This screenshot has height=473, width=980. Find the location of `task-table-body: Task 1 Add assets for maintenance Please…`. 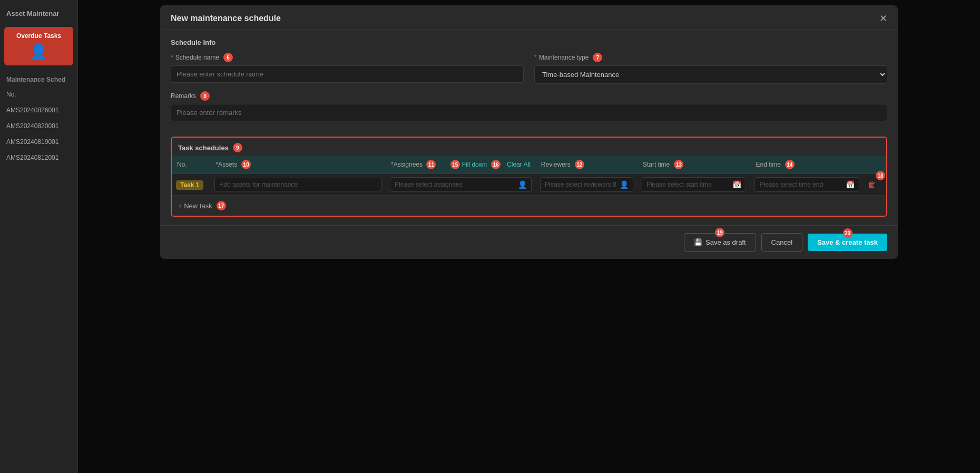

task-table-body: Task 1 Add assets for maintenance Please… is located at coordinates (529, 185).